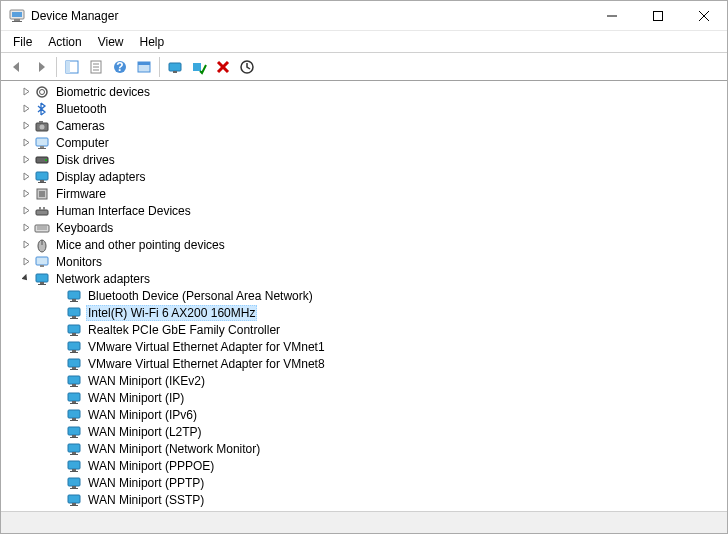  What do you see at coordinates (17, 16) in the screenshot?
I see `app-icon` at bounding box center [17, 16].